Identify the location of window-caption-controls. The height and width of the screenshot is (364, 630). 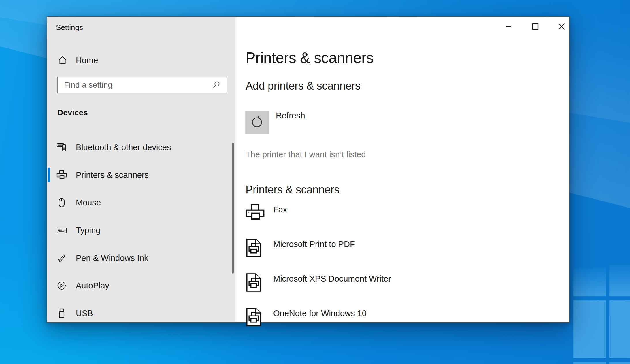
(535, 27).